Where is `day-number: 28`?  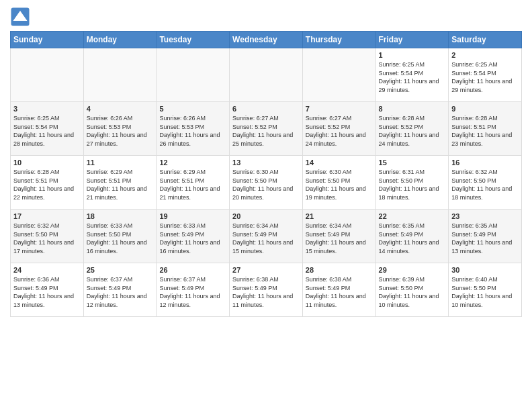
day-number: 28 is located at coordinates (339, 270).